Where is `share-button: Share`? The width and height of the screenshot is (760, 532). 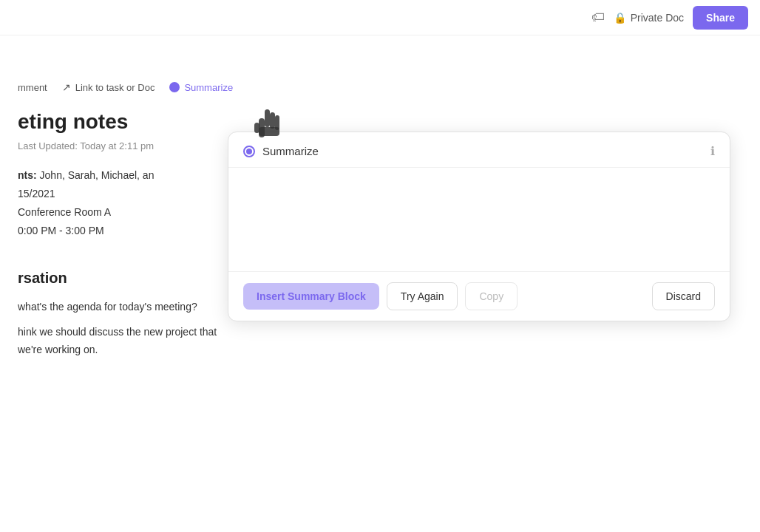 share-button: Share is located at coordinates (720, 18).